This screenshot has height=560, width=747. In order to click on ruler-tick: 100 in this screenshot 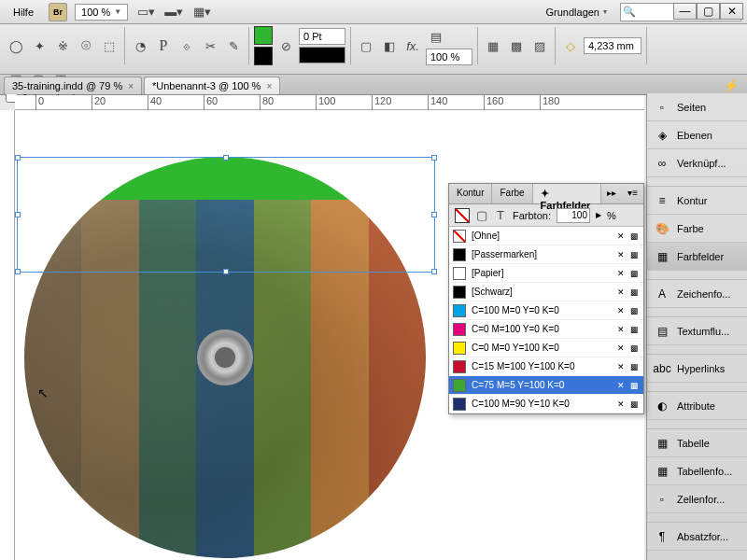, I will do `click(325, 103)`.